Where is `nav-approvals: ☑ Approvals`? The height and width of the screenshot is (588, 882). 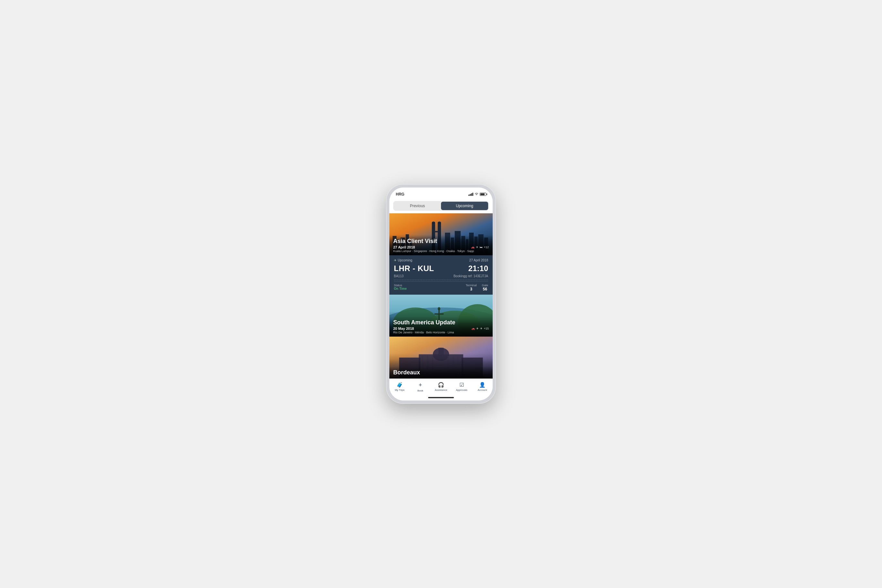 nav-approvals: ☑ Approvals is located at coordinates (461, 387).